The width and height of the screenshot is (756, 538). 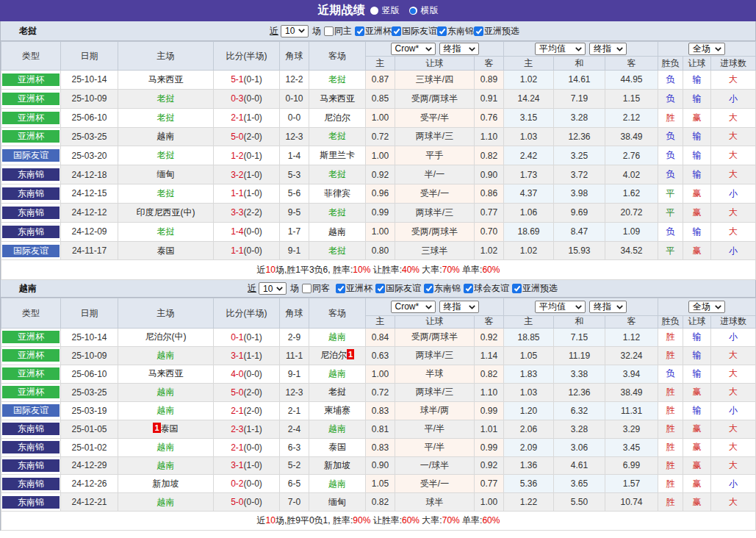 I want to click on column-header: 客, so click(x=632, y=322).